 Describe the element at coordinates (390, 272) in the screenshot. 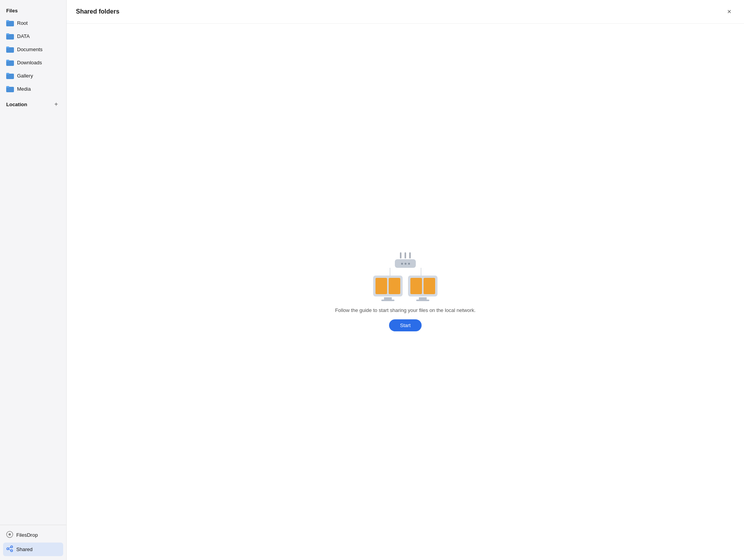

I see `connector-line-left` at that location.